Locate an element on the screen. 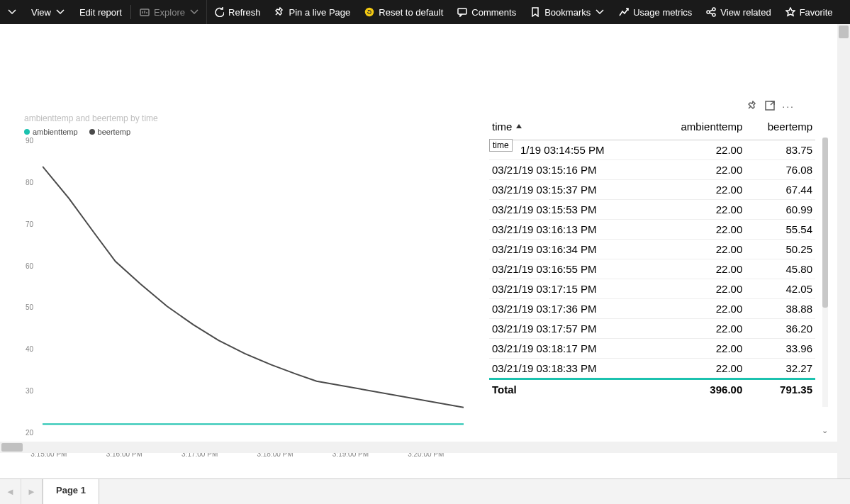  pin-live-button: Pin a live Page is located at coordinates (313, 12).